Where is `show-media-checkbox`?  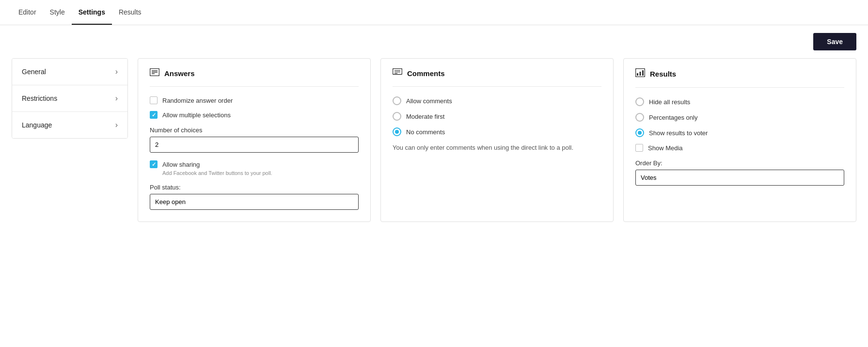 show-media-checkbox is located at coordinates (639, 148).